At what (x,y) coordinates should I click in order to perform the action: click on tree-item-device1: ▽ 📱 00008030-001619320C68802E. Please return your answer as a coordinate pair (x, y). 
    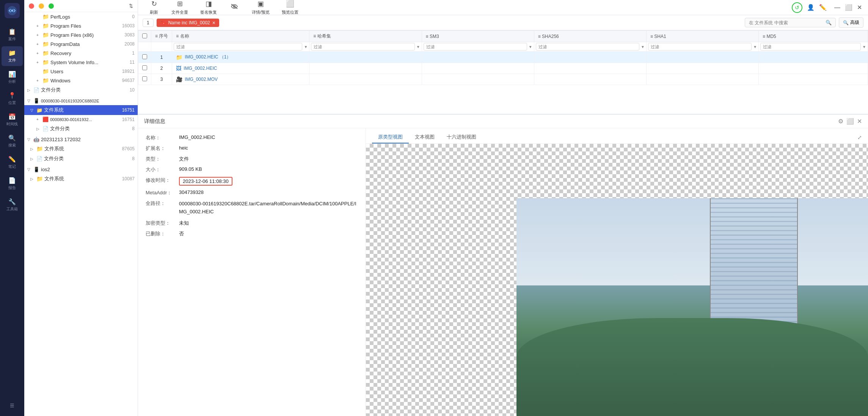
    Looking at the image, I should click on (81, 101).